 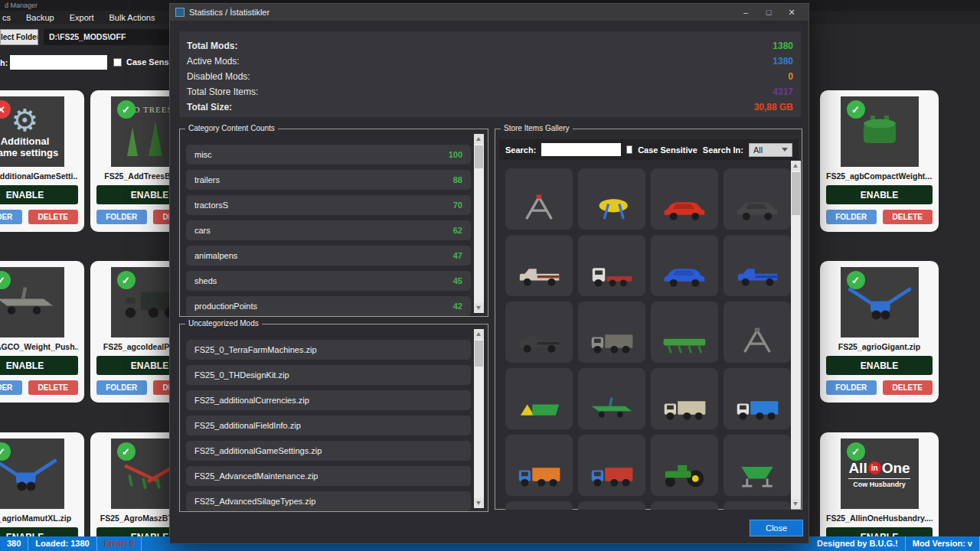 What do you see at coordinates (785, 150) in the screenshot?
I see `chevron-down-icon` at bounding box center [785, 150].